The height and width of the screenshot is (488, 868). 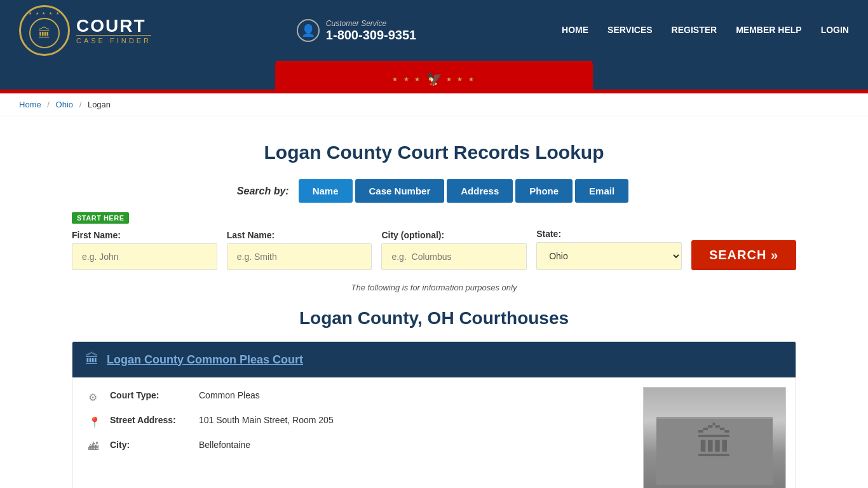 I want to click on courthouse-header: 🏛 Logan County Common Pleas Court, so click(x=434, y=360).